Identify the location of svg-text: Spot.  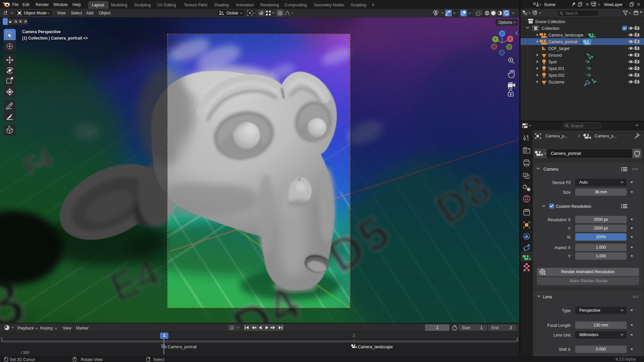
(553, 62).